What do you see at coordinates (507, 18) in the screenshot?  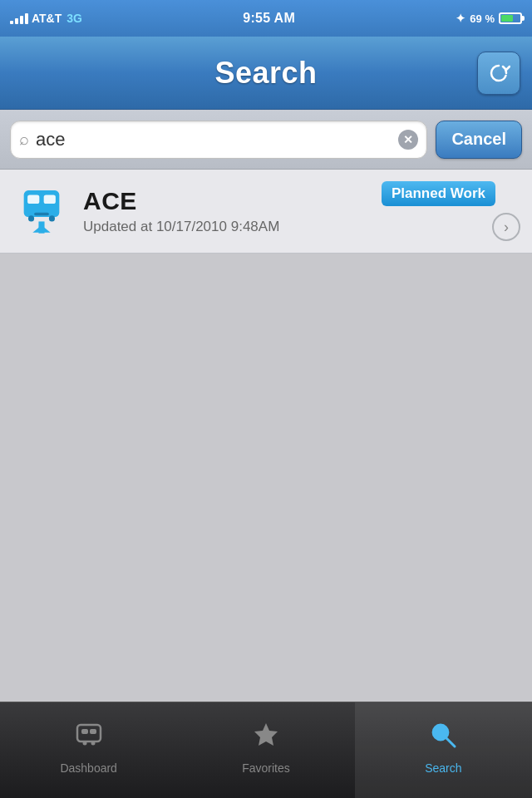 I see `battery-fill` at bounding box center [507, 18].